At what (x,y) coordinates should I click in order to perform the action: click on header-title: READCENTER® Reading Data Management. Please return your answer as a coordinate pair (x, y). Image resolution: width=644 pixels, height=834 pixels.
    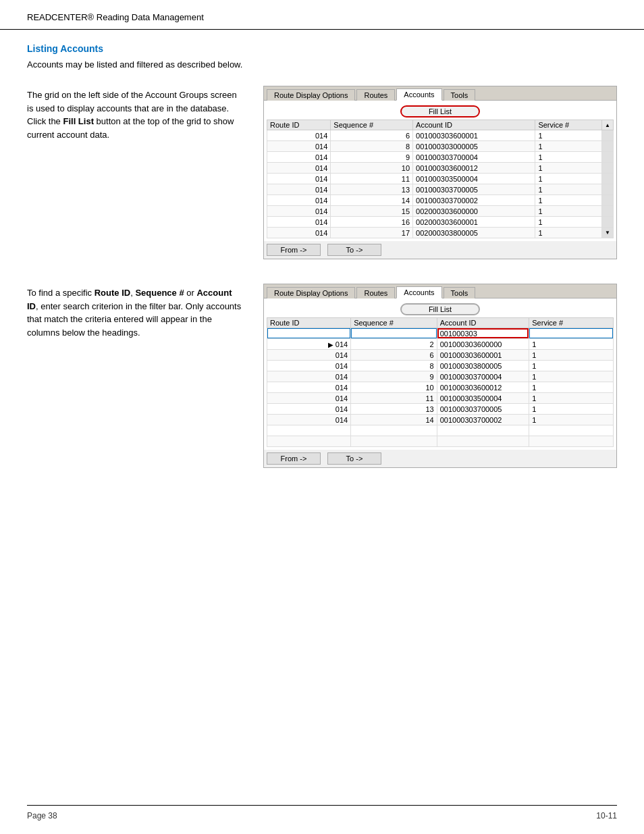
    Looking at the image, I should click on (115, 18).